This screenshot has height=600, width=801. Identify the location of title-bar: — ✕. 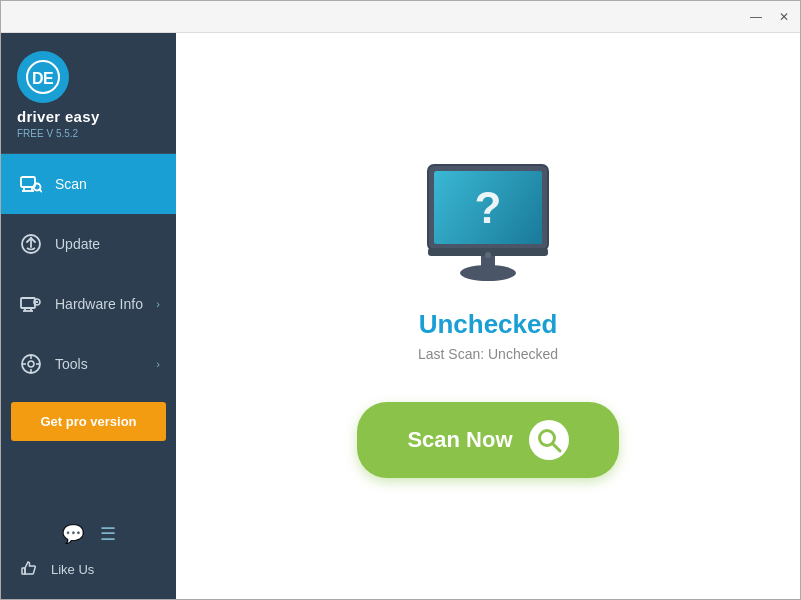
(400, 17).